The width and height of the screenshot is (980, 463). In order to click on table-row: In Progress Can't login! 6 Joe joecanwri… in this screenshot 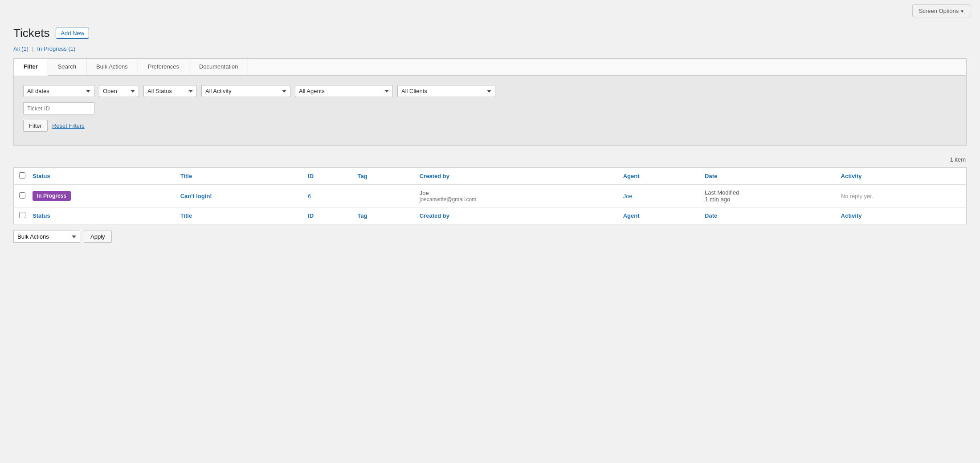, I will do `click(490, 196)`.